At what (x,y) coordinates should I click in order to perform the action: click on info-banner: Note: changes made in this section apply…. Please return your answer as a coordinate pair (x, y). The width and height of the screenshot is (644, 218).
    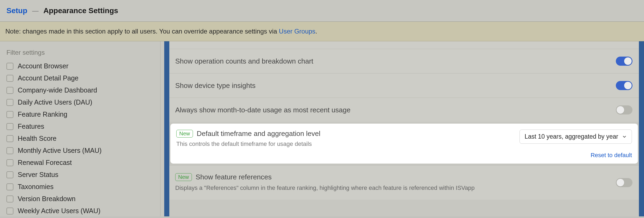
    Looking at the image, I should click on (322, 32).